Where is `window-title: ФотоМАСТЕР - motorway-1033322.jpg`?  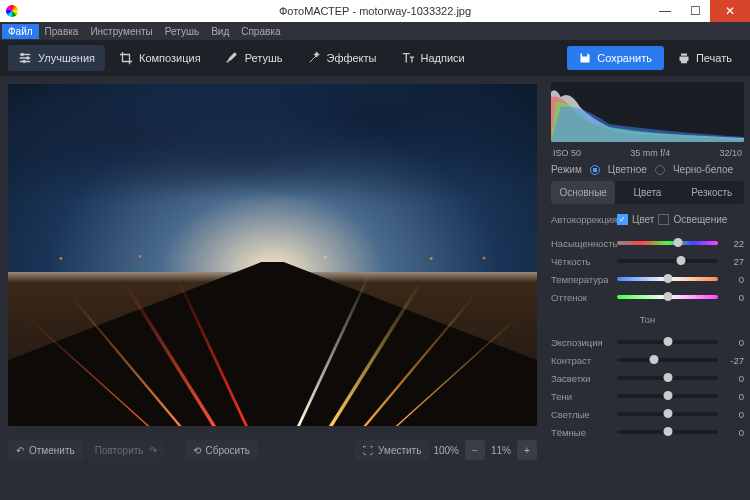 window-title: ФотоМАСТЕР - motorway-1033322.jpg is located at coordinates (375, 11).